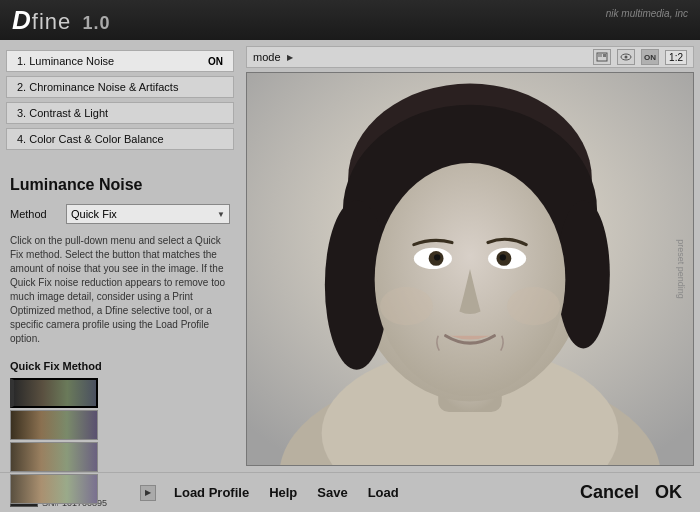  I want to click on pending-label: preset pending, so click(681, 269).